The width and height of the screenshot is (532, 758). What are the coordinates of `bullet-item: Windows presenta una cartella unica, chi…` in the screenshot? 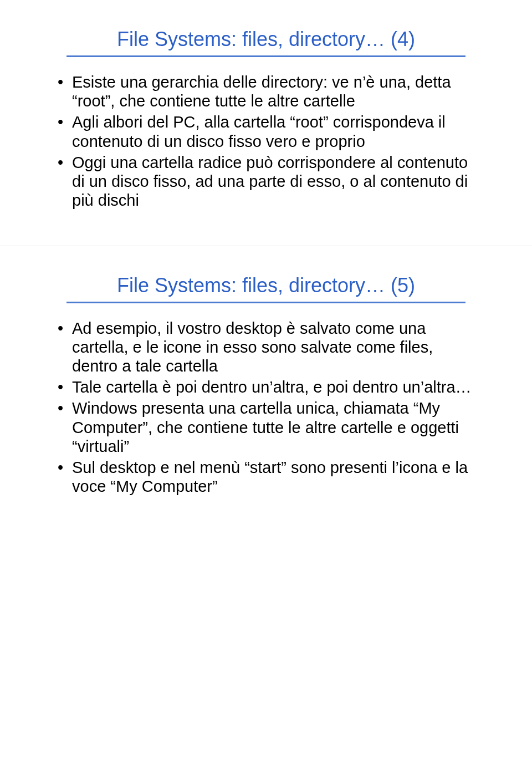 It's located at (266, 427).